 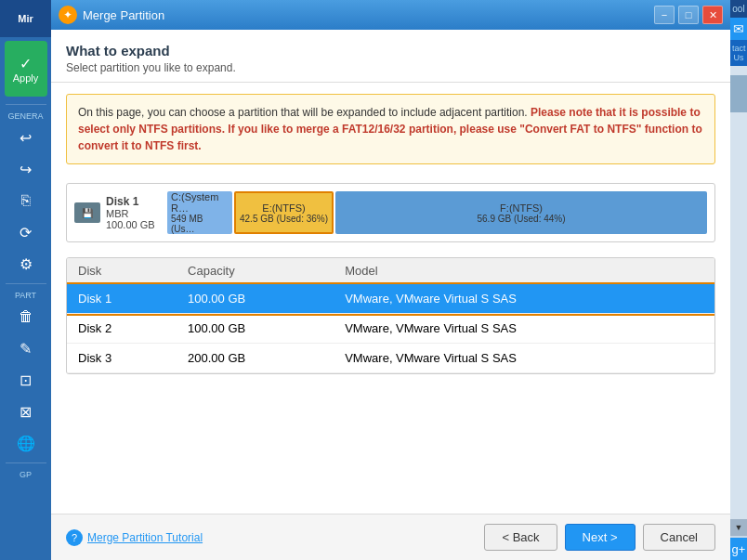 What do you see at coordinates (122, 271) in the screenshot?
I see `col-disk: Disk` at bounding box center [122, 271].